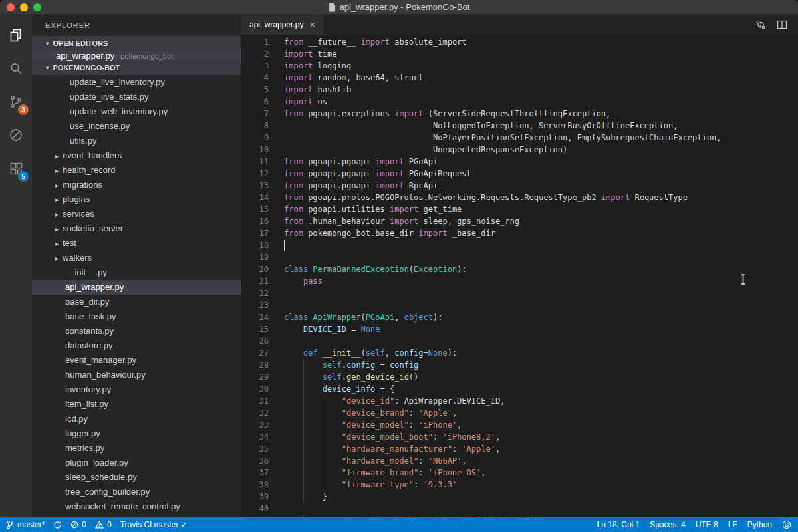 This screenshot has height=532, width=798. What do you see at coordinates (136, 200) in the screenshot?
I see `tree-folder-plugins: ▸plugins` at bounding box center [136, 200].